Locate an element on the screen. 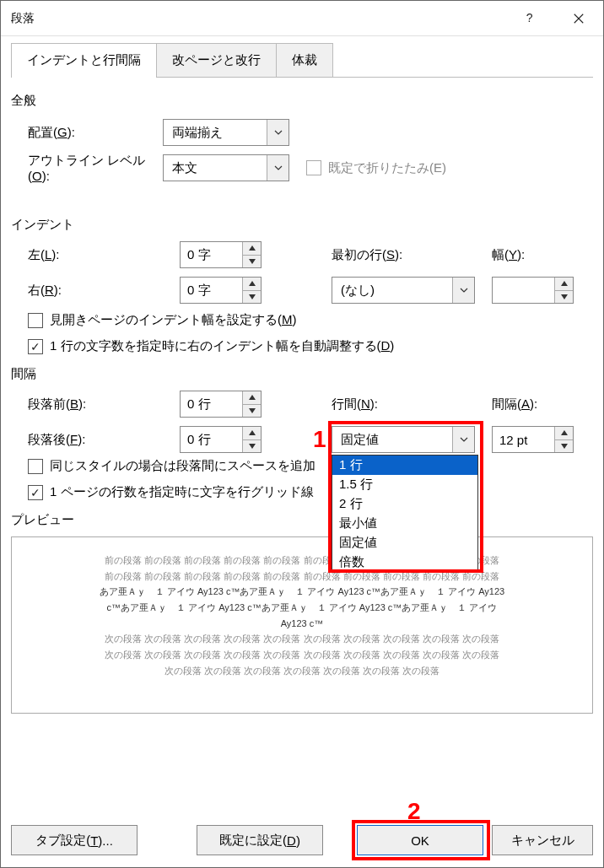 Image resolution: width=604 pixels, height=868 pixels. section-indent: インデント is located at coordinates (302, 224).